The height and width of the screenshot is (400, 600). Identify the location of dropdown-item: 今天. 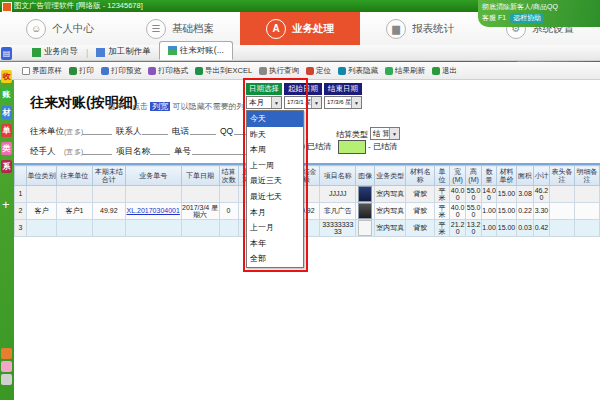
(275, 119).